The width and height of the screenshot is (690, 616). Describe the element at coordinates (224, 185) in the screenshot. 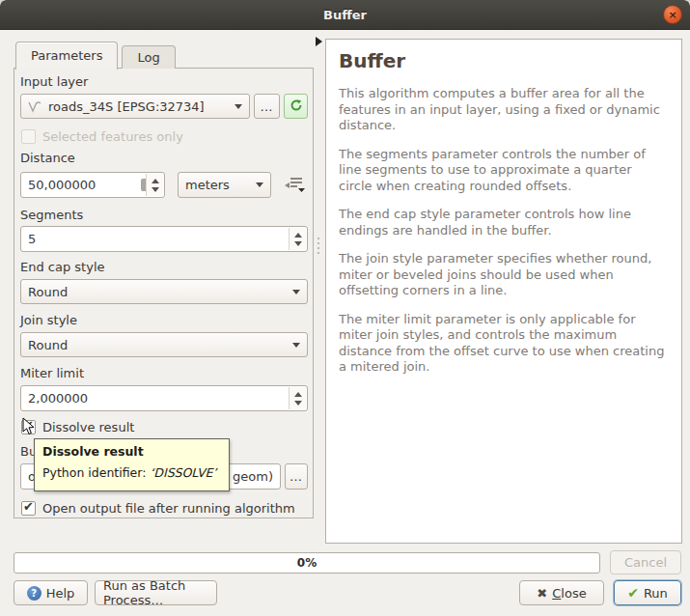

I see `distance-units-select: meters` at that location.